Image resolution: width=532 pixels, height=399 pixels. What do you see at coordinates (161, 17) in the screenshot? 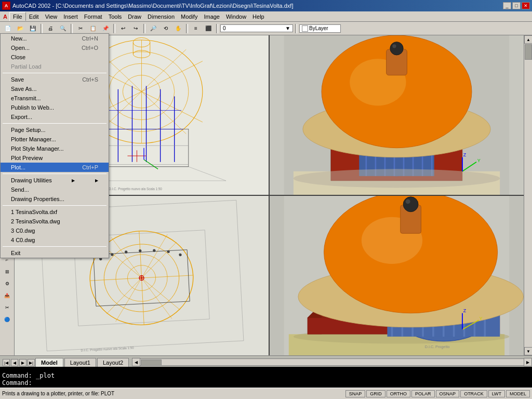
I see `menu-dimension: Dimension` at bounding box center [161, 17].